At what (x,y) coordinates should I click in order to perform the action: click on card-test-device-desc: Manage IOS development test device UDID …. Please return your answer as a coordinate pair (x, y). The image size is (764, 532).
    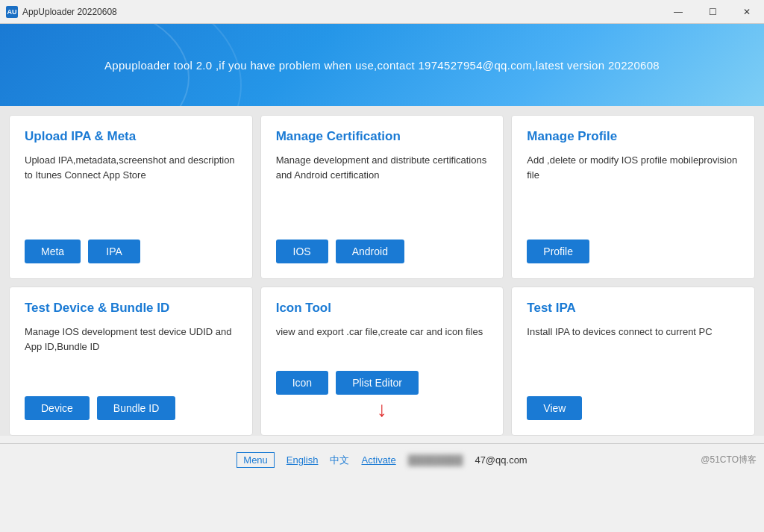
    Looking at the image, I should click on (131, 354).